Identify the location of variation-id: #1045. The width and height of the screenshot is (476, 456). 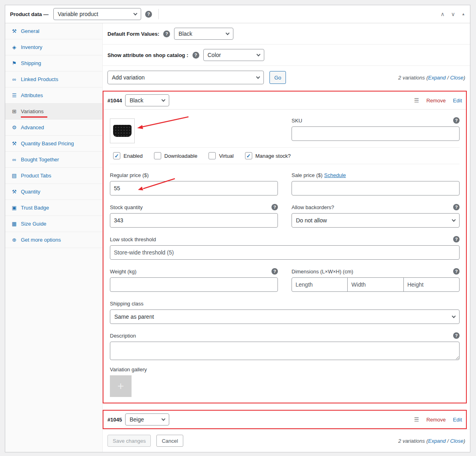
(115, 420).